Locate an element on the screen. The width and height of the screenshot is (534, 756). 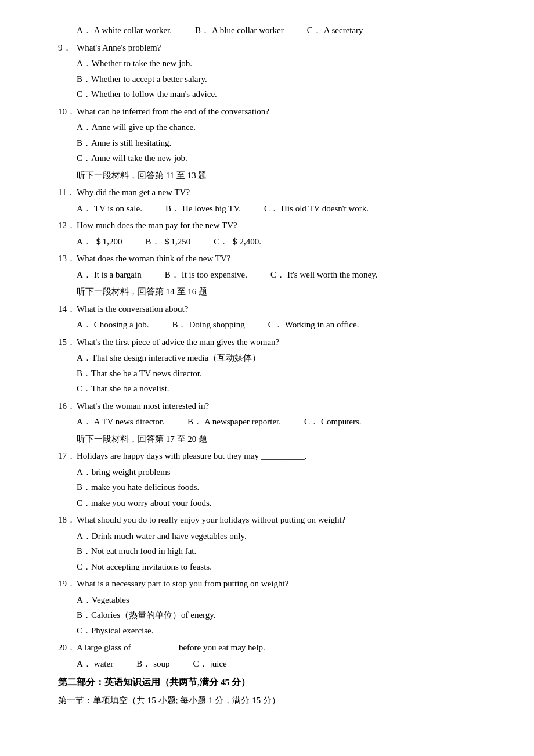
option-15b: B． That she be a TV news director. is located at coordinates (282, 374).